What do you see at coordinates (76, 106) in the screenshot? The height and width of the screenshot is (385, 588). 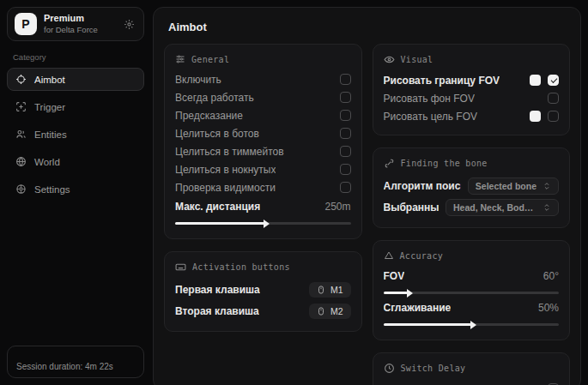 I see `sidebar-item-trigger: Trigger` at bounding box center [76, 106].